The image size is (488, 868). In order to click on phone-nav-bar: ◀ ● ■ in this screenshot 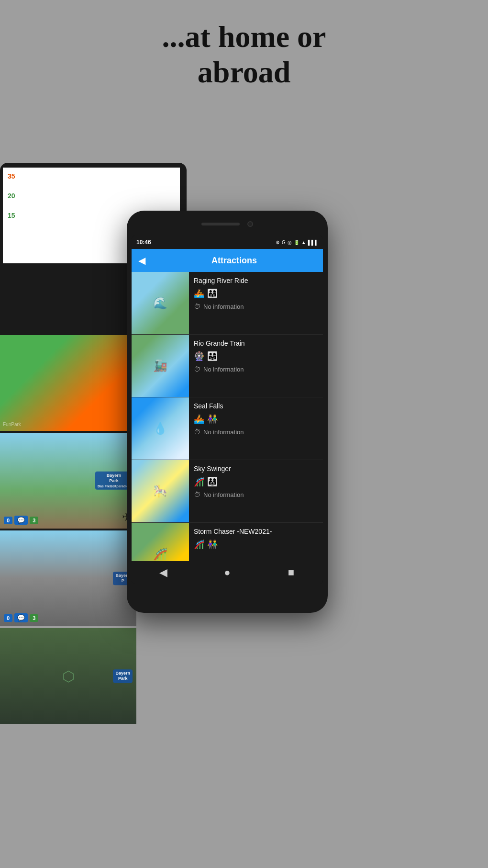, I will do `click(227, 573)`.